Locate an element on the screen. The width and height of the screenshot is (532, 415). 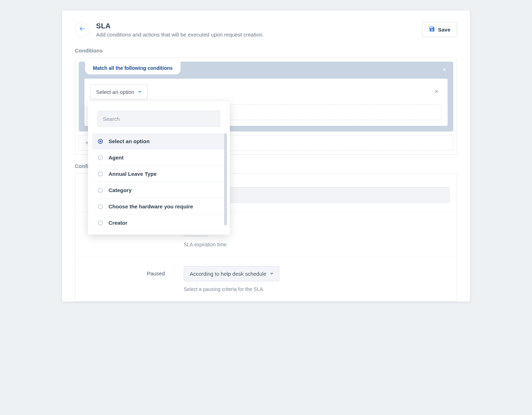
condition-field-select: Select an option is located at coordinates (119, 92).